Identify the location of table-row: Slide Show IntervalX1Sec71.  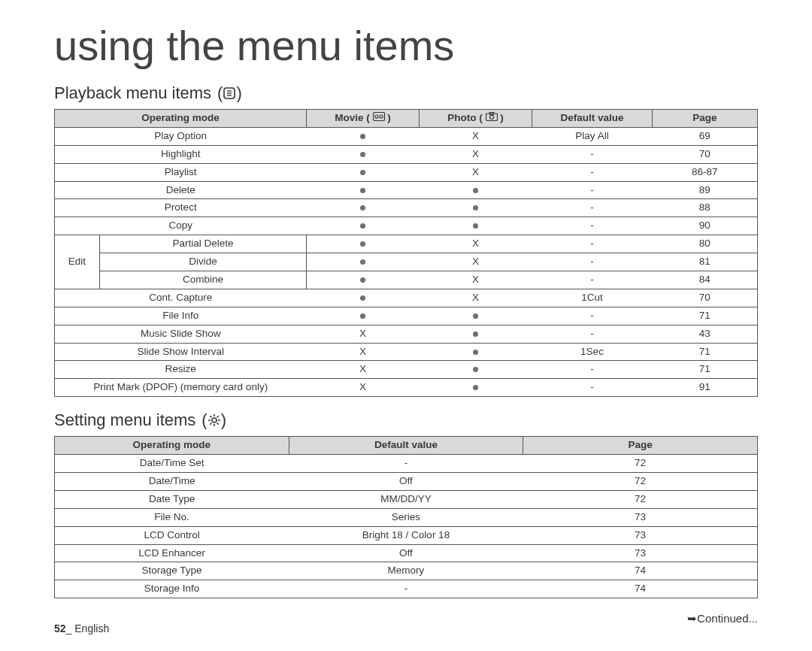
(406, 352).